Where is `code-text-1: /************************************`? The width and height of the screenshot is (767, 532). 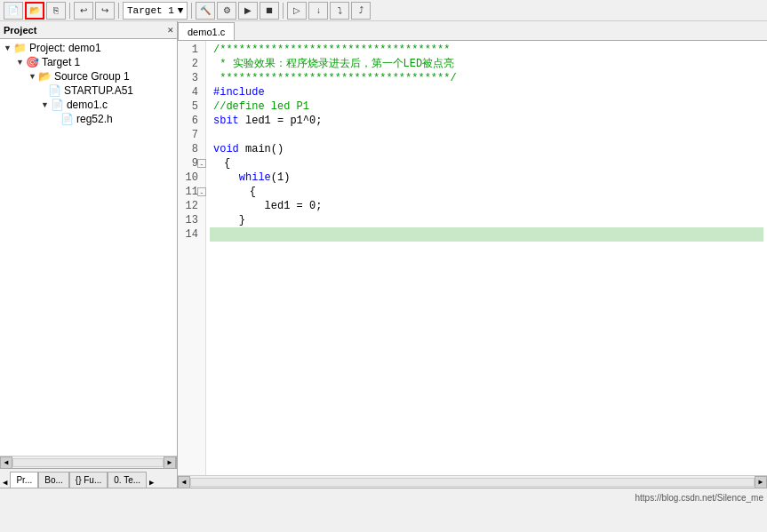
code-text-1: /************************************ is located at coordinates (332, 50).